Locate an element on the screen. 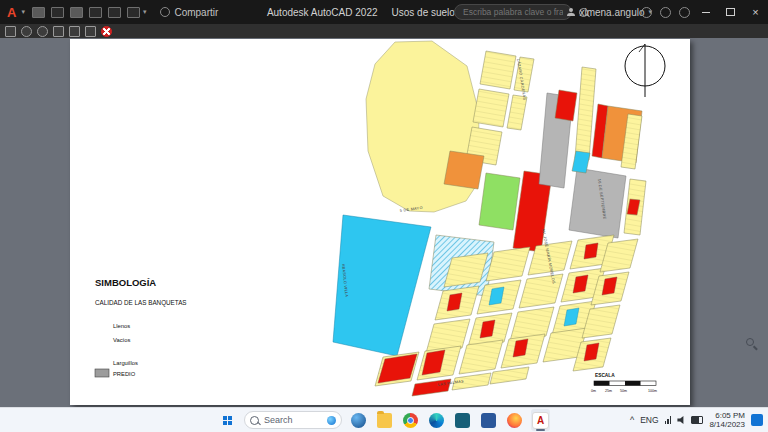 This screenshot has width=768, height=432. scale-tick: 0m is located at coordinates (594, 391).